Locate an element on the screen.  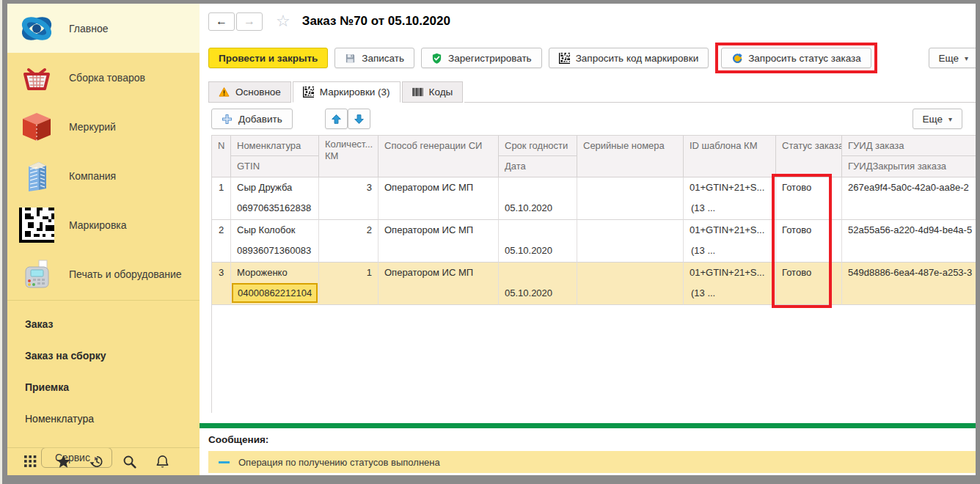
messages-splitter-bar is located at coordinates (588, 425).